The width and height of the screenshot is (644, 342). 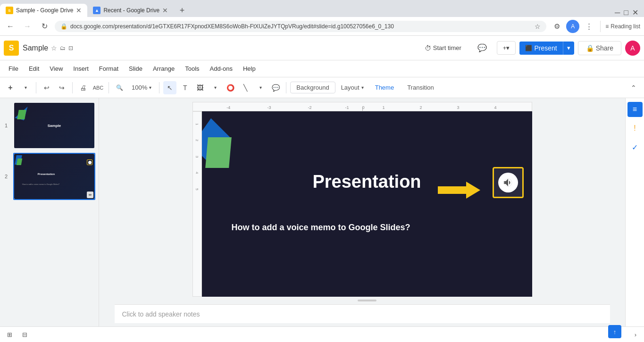 I want to click on line-tool: ╲, so click(x=245, y=88).